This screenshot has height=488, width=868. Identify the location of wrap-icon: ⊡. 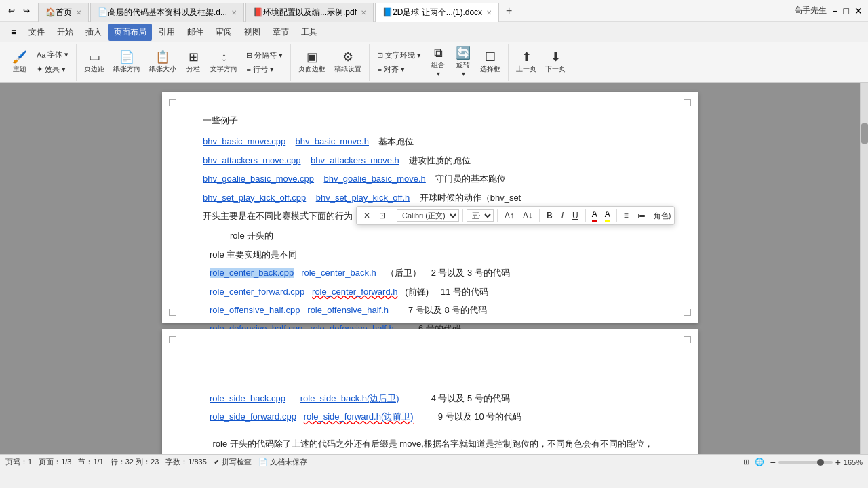
(380, 56).